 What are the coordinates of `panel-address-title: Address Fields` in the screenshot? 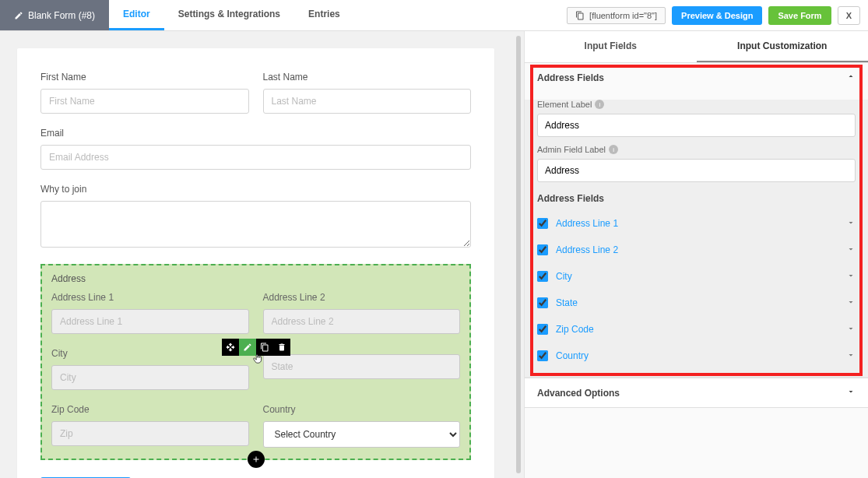 It's located at (571, 78).